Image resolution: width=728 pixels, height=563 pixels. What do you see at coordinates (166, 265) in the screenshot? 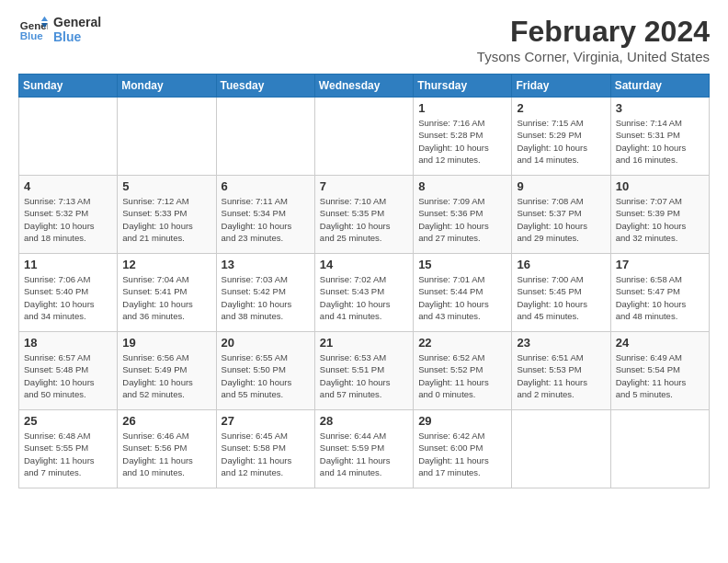
I see `day-number: 12` at bounding box center [166, 265].